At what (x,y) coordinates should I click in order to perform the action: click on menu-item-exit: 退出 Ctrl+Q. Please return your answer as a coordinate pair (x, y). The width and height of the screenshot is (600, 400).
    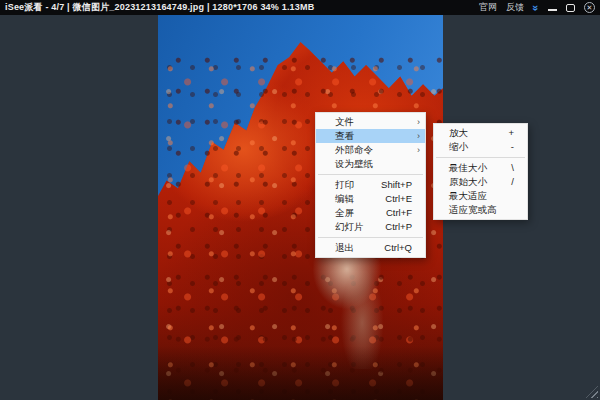
    Looking at the image, I should click on (370, 248).